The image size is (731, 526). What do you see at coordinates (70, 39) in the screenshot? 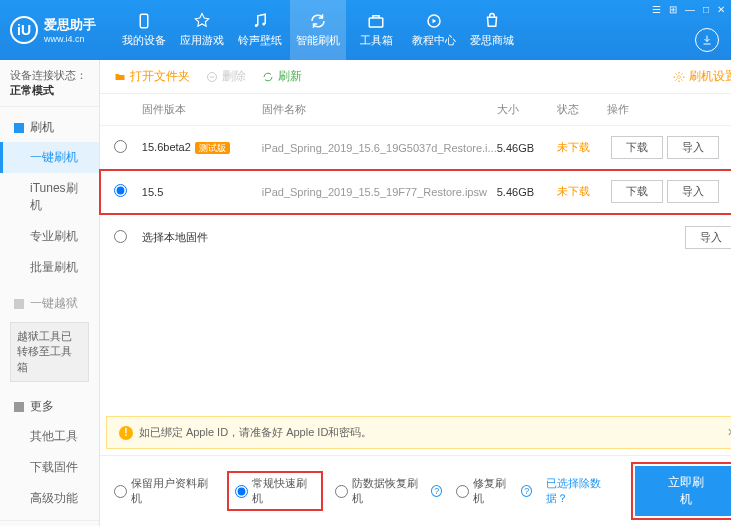
I see `app-url: www.i4.cn` at bounding box center [70, 39].